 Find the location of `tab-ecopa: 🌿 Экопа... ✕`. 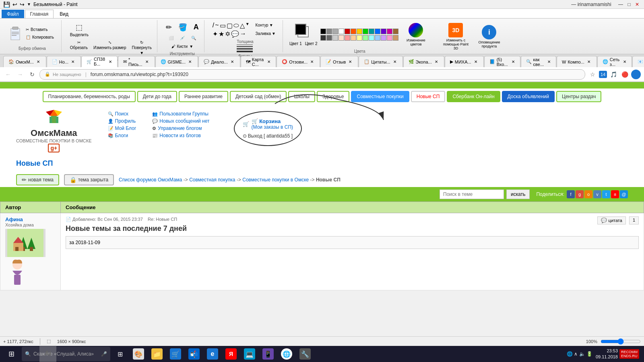

tab-ecopa: 🌿 Экопа... ✕ is located at coordinates (424, 62).